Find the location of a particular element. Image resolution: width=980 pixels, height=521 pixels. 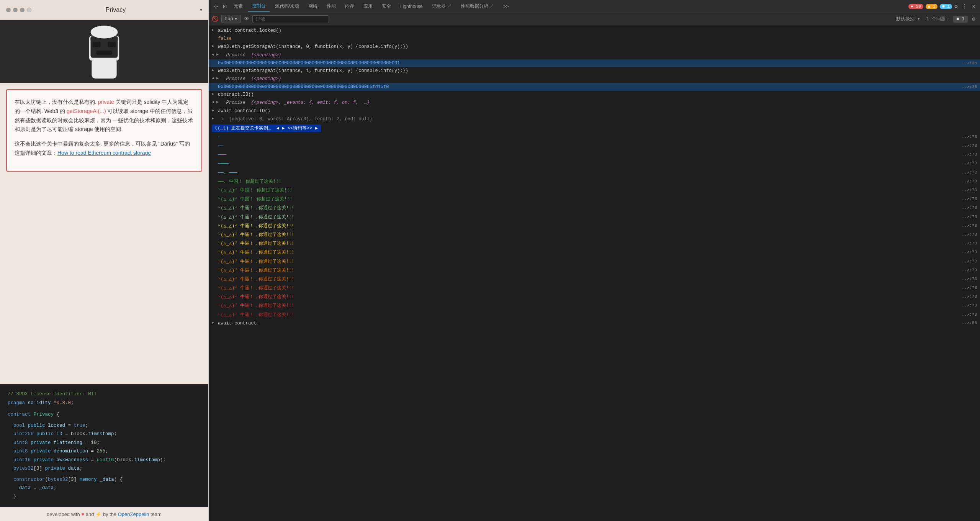

chat-14-src: ..↗:73 is located at coordinates (969, 253).